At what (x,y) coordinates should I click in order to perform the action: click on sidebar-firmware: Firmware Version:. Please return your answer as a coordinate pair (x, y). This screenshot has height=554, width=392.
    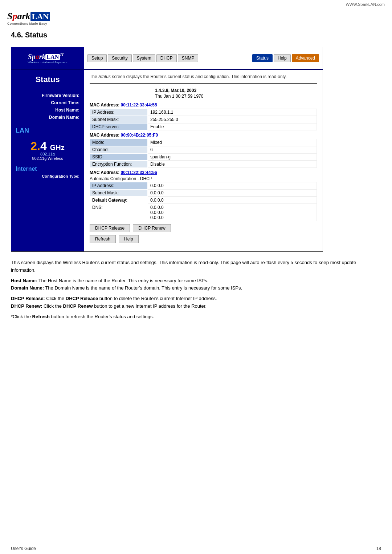
    Looking at the image, I should click on (48, 96).